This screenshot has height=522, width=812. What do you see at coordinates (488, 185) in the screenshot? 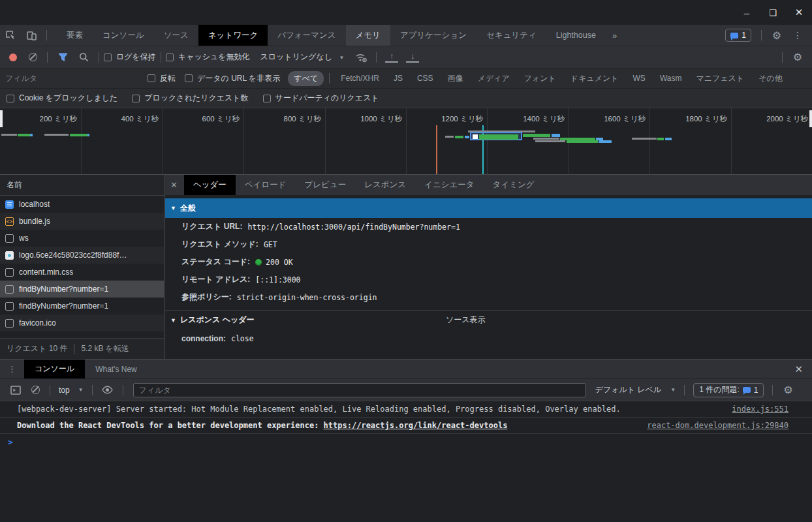
I see `details-tabbar: ✕ ヘッダーペイロードプレビューレスポンスイニシエータタイミング` at bounding box center [488, 185].